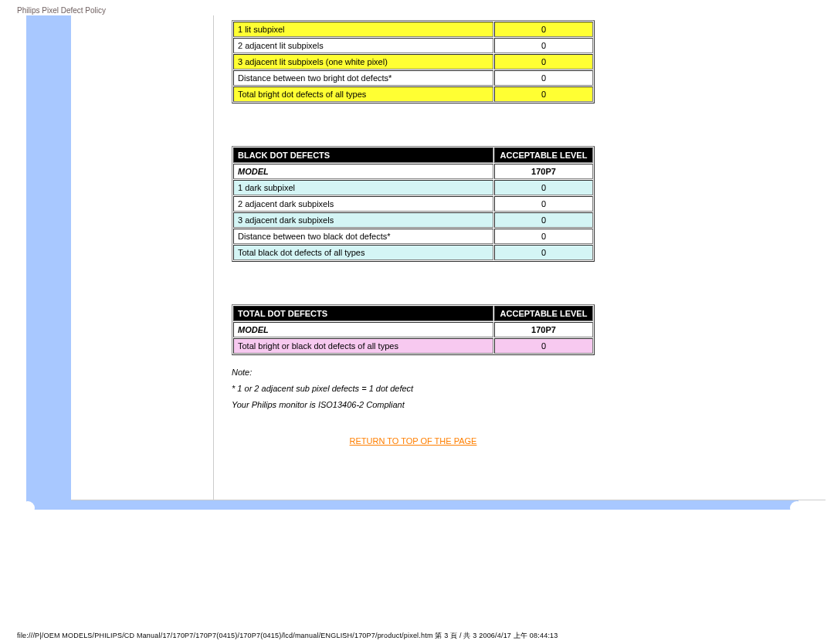  I want to click on table-row: 3 adjacent dark subpixels 0, so click(413, 220).